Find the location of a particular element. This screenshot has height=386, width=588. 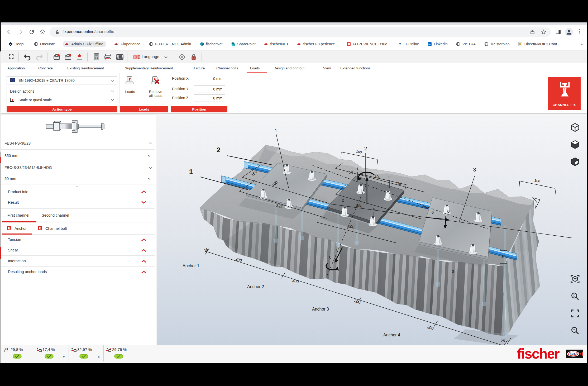

svg-text: Anchor 1 is located at coordinates (191, 266).